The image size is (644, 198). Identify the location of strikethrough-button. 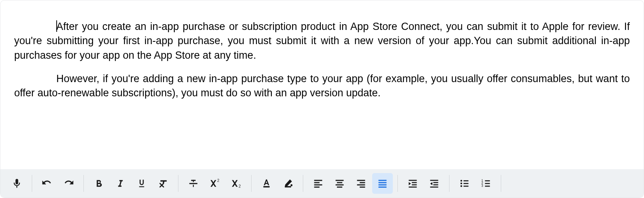
(193, 183).